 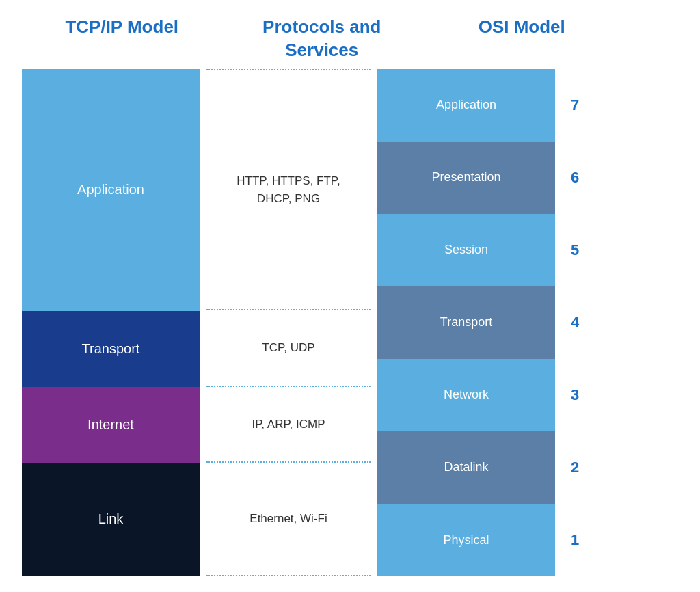 What do you see at coordinates (466, 178) in the screenshot?
I see `osi-layer-6: Presentation` at bounding box center [466, 178].